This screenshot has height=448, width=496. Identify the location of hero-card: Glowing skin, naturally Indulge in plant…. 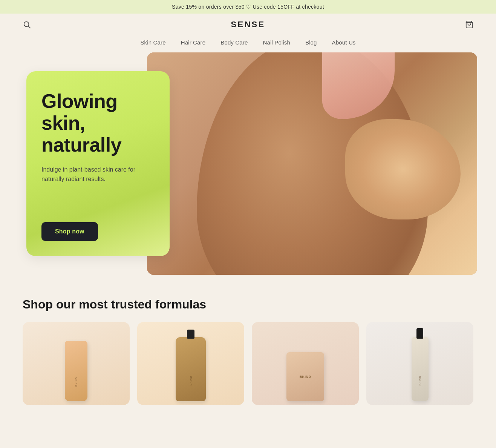
(98, 164).